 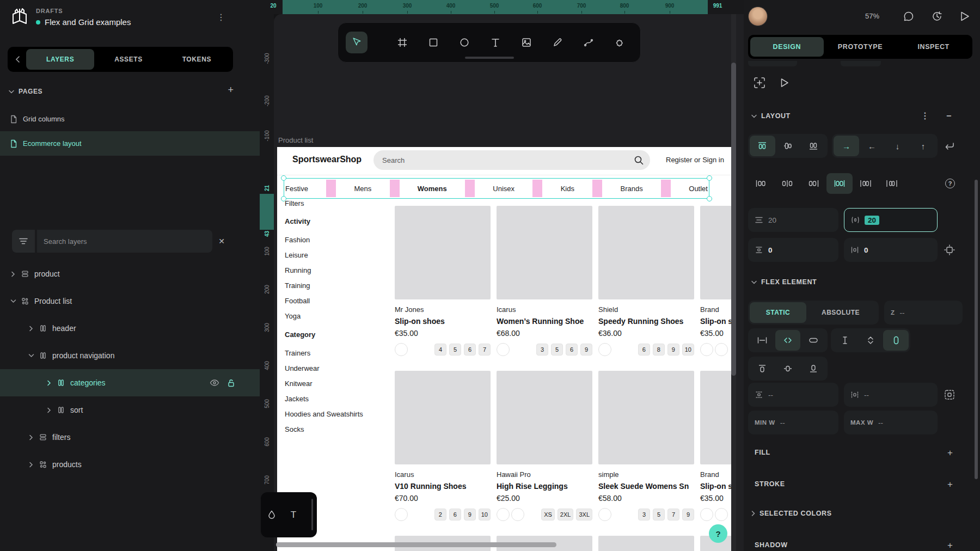 I want to click on artboard-title: Product list, so click(x=296, y=140).